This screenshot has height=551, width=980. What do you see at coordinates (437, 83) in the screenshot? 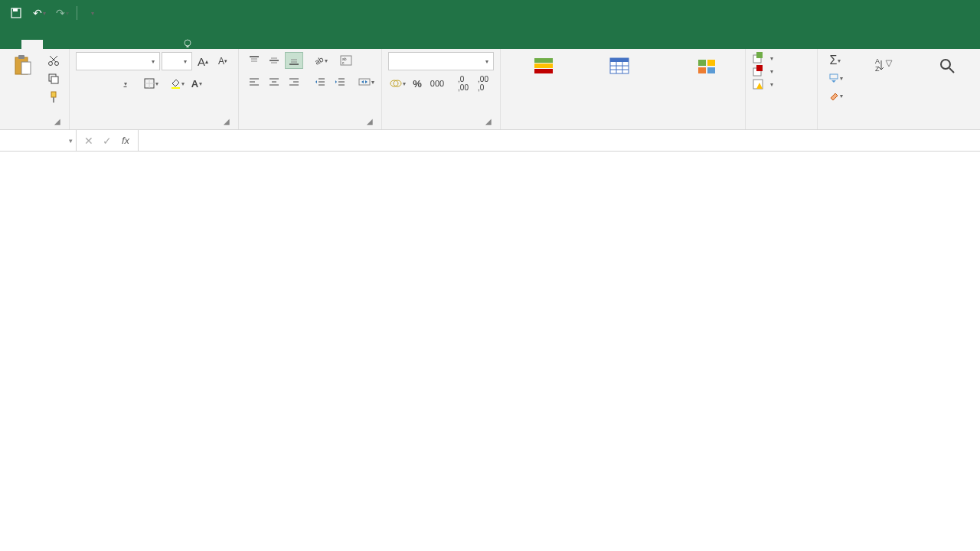
I see `comma-button: 000` at bounding box center [437, 83].